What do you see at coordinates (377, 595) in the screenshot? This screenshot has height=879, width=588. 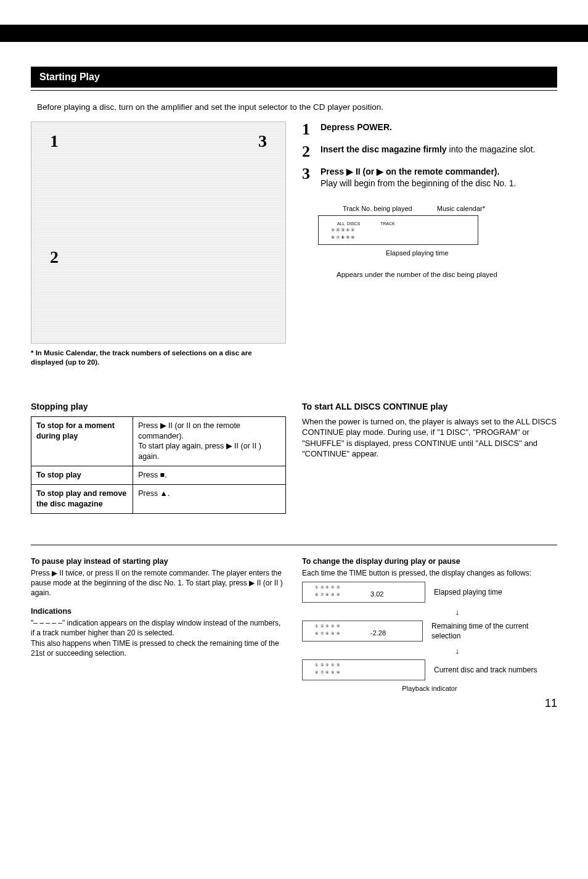 I see `mini-lcd-0-value: 3.02` at bounding box center [377, 595].